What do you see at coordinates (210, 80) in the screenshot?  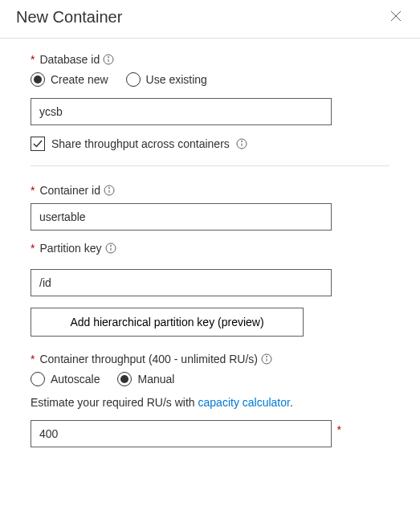 I see `database-mode-radio-group: Create new Use existing` at bounding box center [210, 80].